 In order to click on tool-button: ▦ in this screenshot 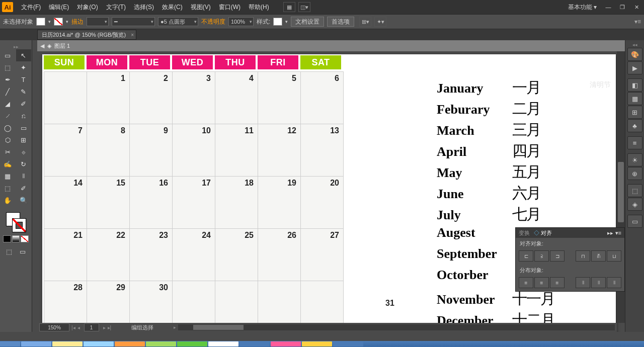, I will do `click(8, 176)`.